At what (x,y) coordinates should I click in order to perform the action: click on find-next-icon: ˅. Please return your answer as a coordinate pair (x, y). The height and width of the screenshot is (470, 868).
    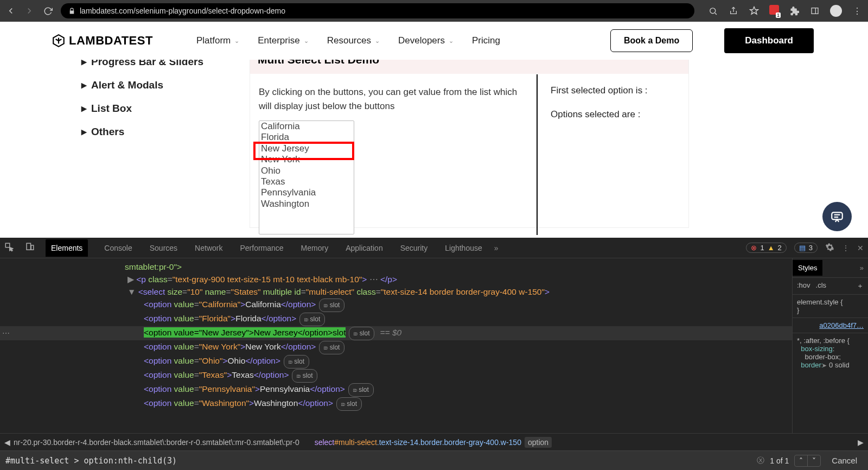
    Looking at the image, I should click on (814, 461).